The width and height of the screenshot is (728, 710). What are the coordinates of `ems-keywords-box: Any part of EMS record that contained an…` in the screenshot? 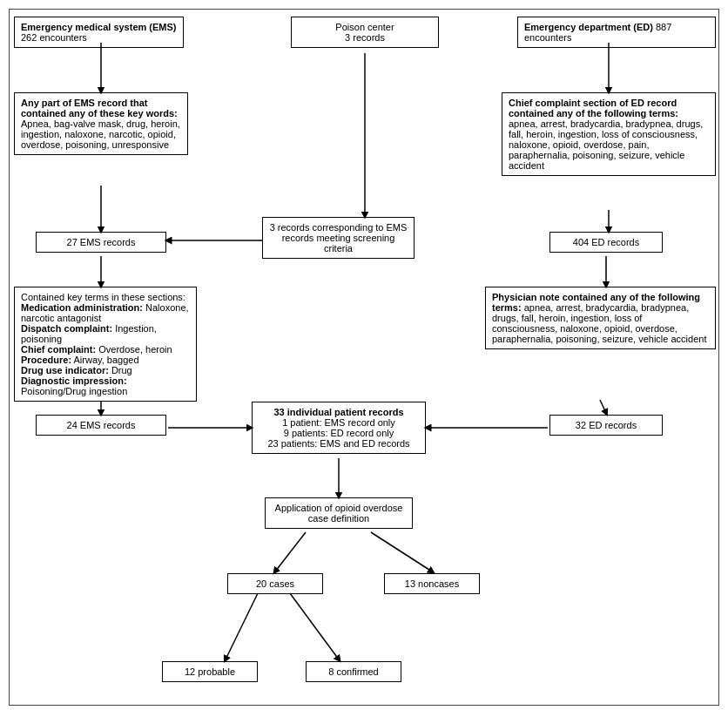 It's located at (101, 124).